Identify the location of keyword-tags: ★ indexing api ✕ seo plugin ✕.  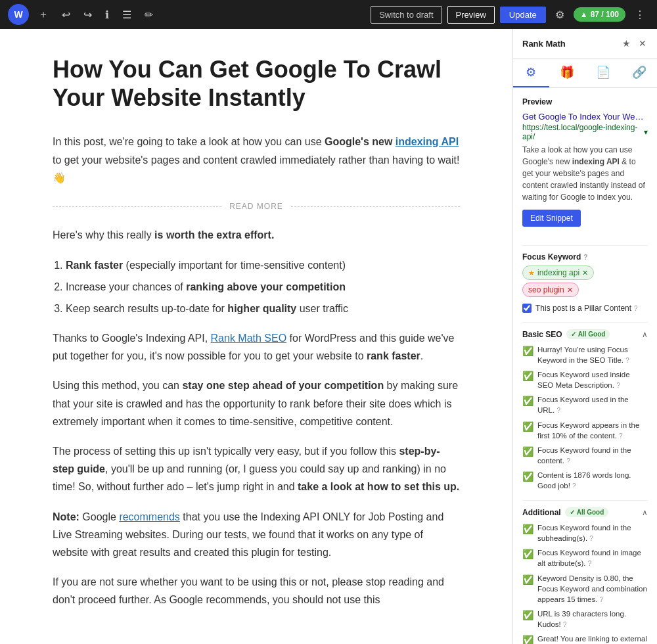
(585, 281).